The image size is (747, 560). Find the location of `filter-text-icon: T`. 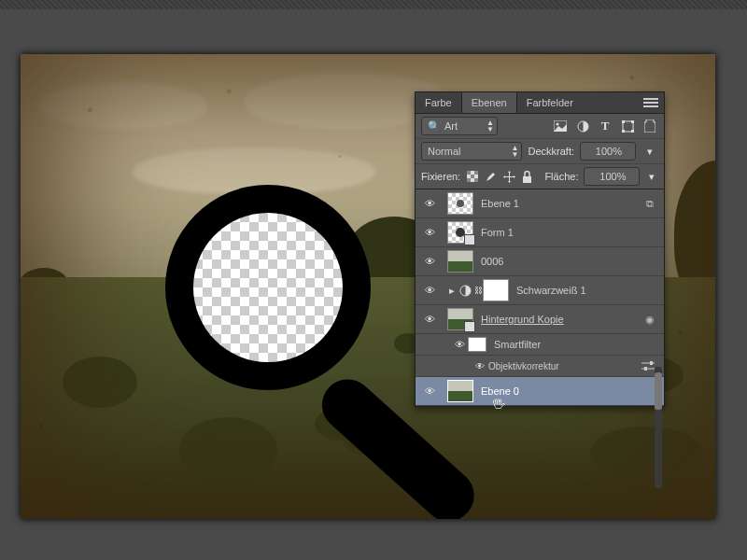

filter-text-icon: T is located at coordinates (605, 126).